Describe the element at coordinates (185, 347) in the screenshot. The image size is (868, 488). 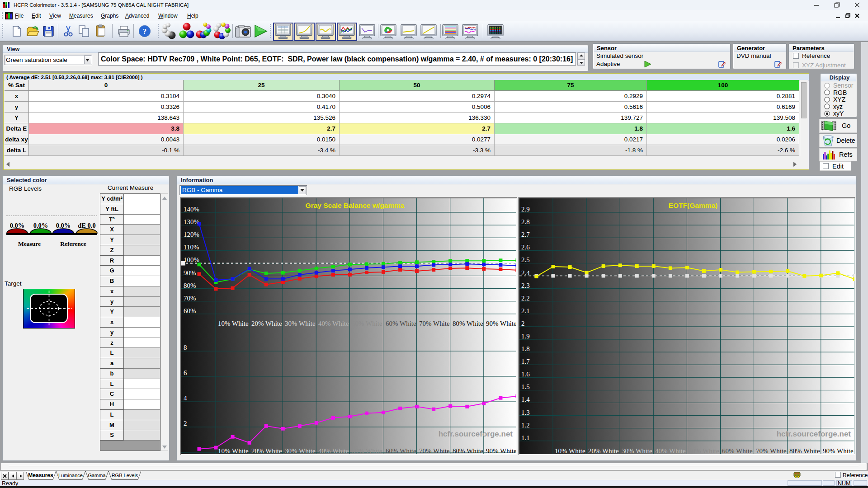
I see `svg-text: 8` at that location.